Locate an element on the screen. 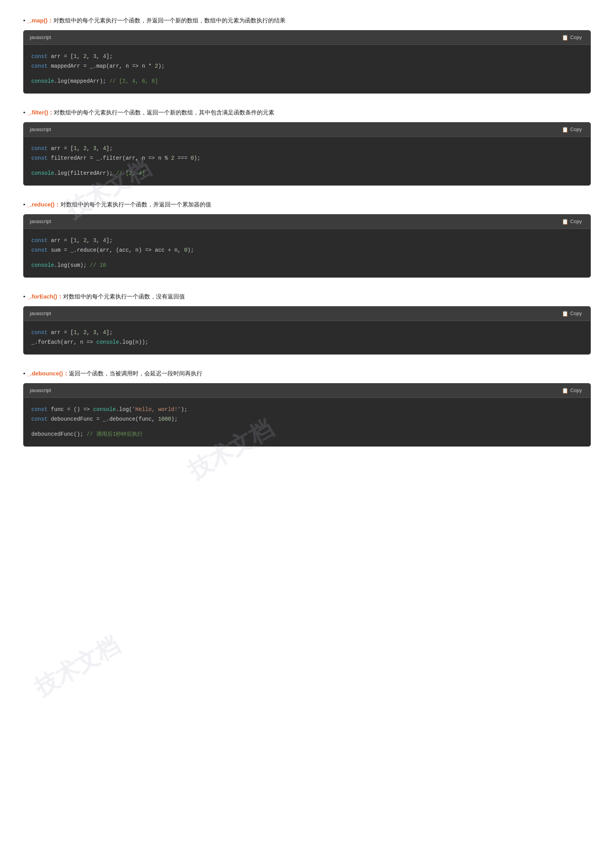  copy-label-filter: Copy is located at coordinates (576, 129).